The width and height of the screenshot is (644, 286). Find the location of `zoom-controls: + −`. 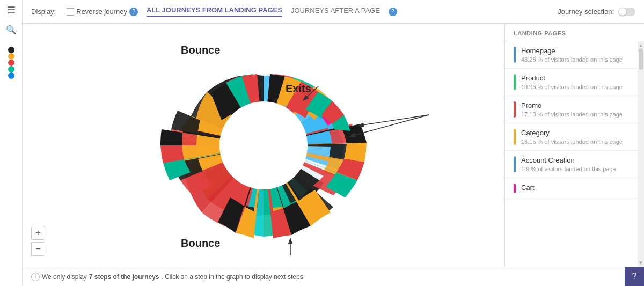

zoom-controls: + − is located at coordinates (38, 241).